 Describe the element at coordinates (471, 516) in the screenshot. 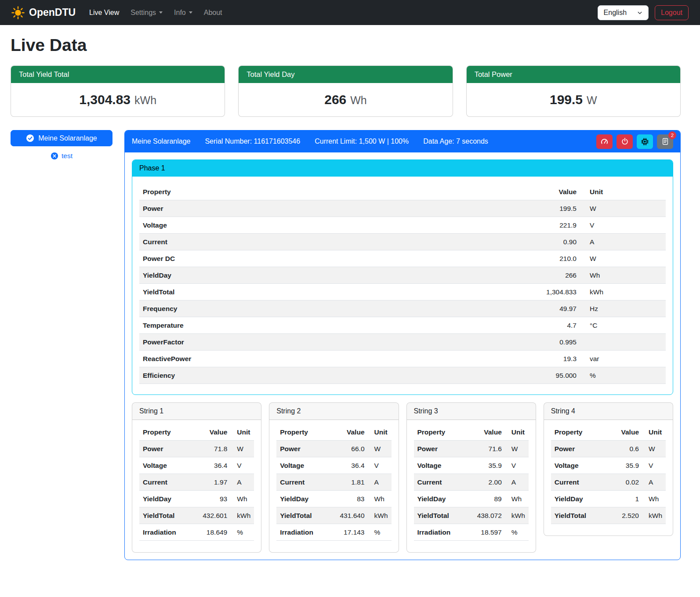

I see `table-row: YieldTotal 438.072 kWh` at that location.